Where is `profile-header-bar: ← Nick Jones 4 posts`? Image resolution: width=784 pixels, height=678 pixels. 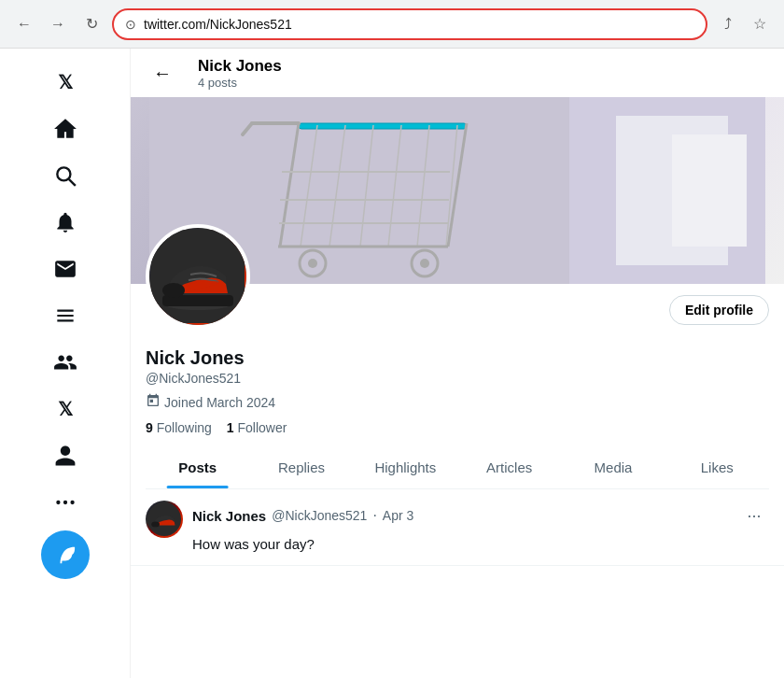
profile-header-bar: ← Nick Jones 4 posts is located at coordinates (457, 73).